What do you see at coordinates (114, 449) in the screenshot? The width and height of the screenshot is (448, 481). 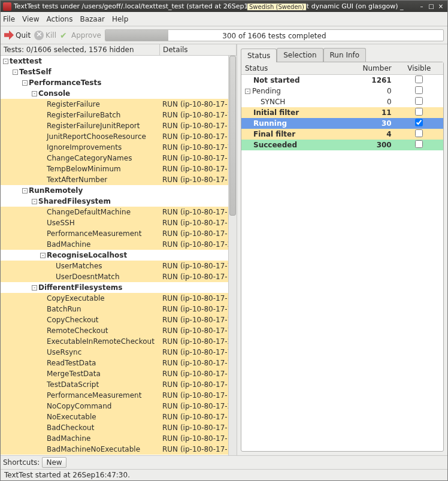 I see `tree-row: BadMachineNoExecutableRUN (ip-10-80-17-1…` at bounding box center [114, 449].